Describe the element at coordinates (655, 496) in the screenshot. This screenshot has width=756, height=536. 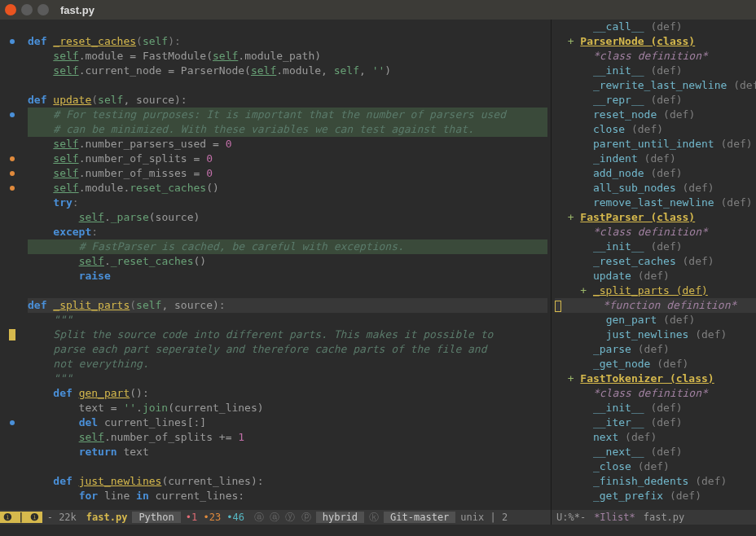
I see `outline-item: _get_prefix (def)` at that location.